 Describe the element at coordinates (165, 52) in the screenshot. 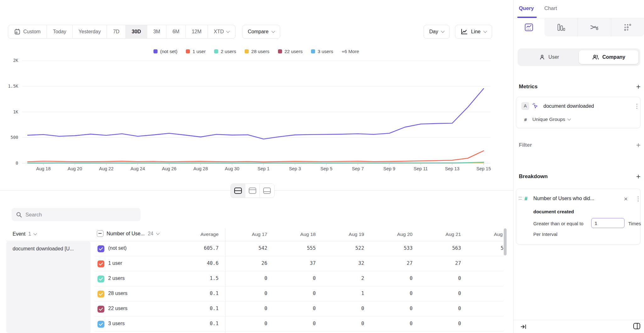

I see `legend-item: (not set)` at that location.